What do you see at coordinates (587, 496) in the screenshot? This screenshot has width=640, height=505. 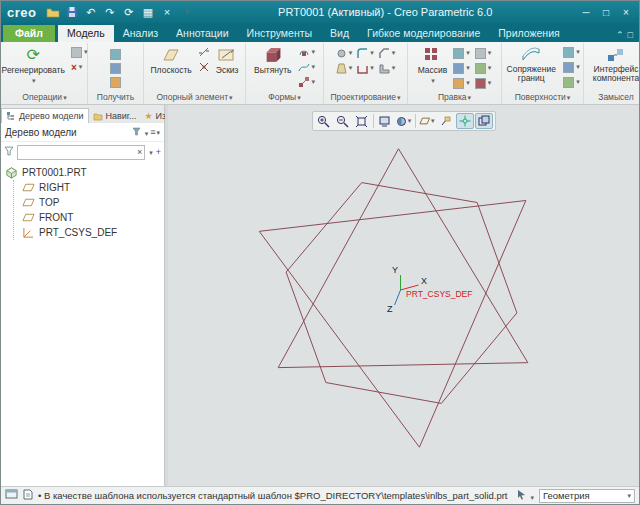 I see `selection-filter-select: Геометрия` at bounding box center [587, 496].